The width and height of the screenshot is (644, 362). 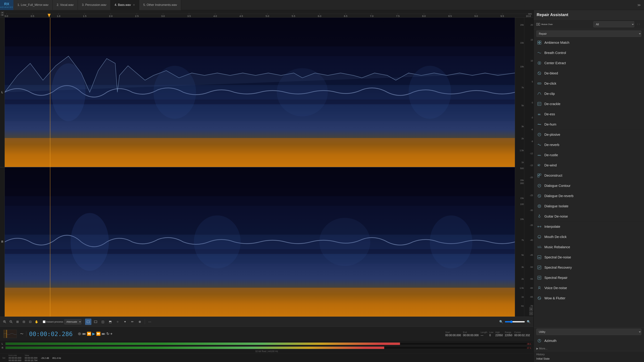 What do you see at coordinates (398, 15) in the screenshot?
I see `time-tick-7.5: 7.5` at bounding box center [398, 15].